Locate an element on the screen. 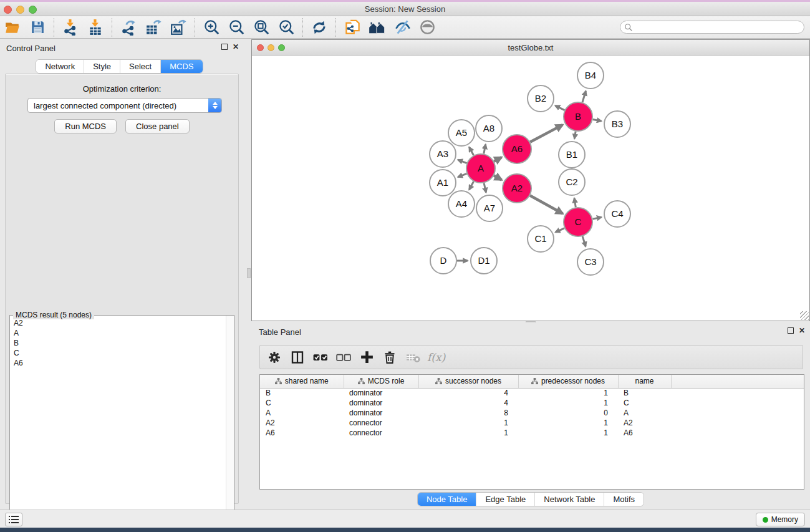 The height and width of the screenshot is (532, 810). edge-B-B3 is located at coordinates (597, 120).